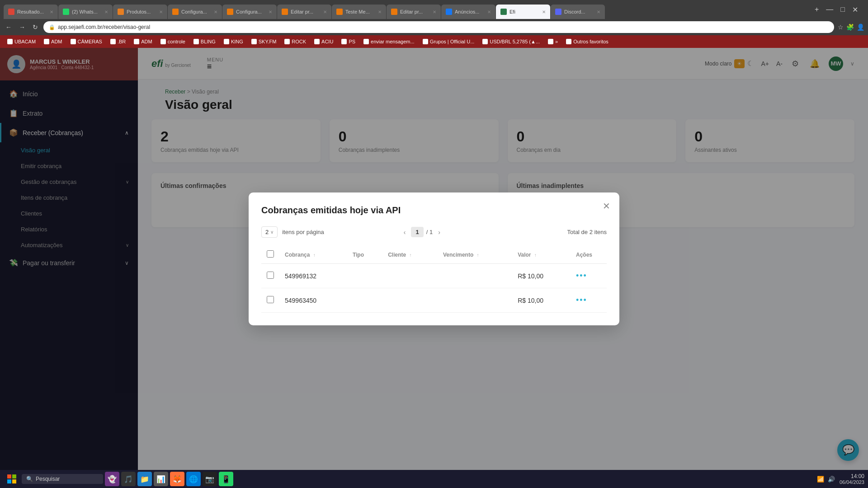 This screenshot has width=868, height=488. Describe the element at coordinates (841, 27) in the screenshot. I see `bookmark-star: ☆` at that location.